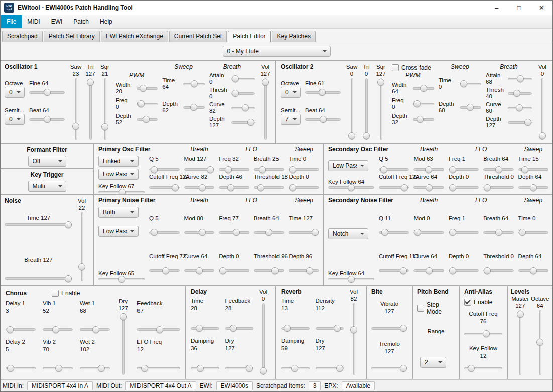 The width and height of the screenshot is (553, 392). I want to click on checkbox-unchecked-icon, so click(421, 308).